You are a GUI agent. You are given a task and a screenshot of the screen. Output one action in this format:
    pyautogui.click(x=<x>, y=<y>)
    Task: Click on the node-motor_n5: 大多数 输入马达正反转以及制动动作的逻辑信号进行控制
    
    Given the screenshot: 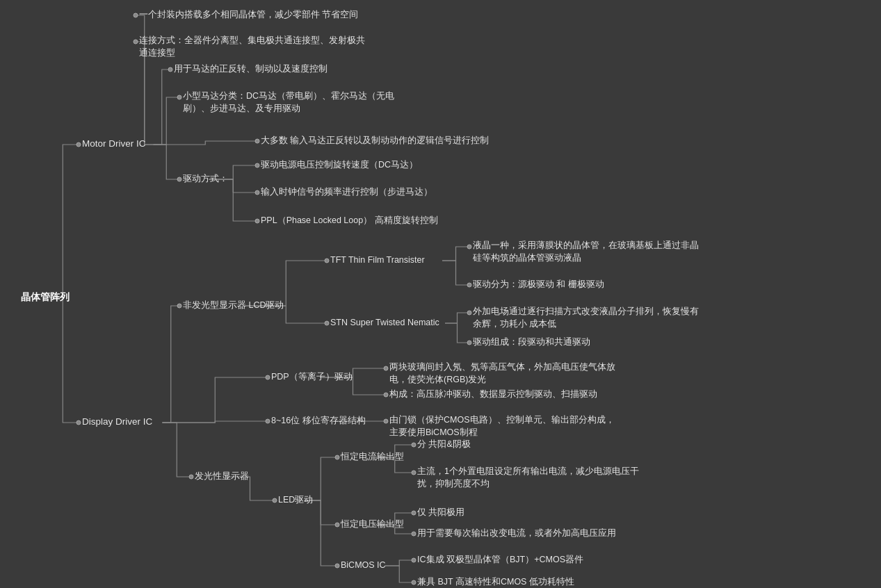 What is the action you would take?
    pyautogui.click(x=375, y=140)
    